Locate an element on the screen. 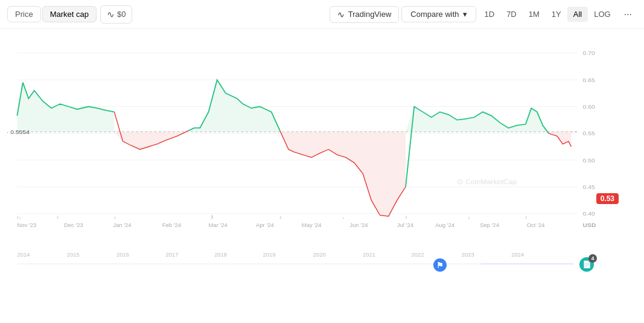 The image size is (644, 323). svg-text: 2014 is located at coordinates (23, 255).